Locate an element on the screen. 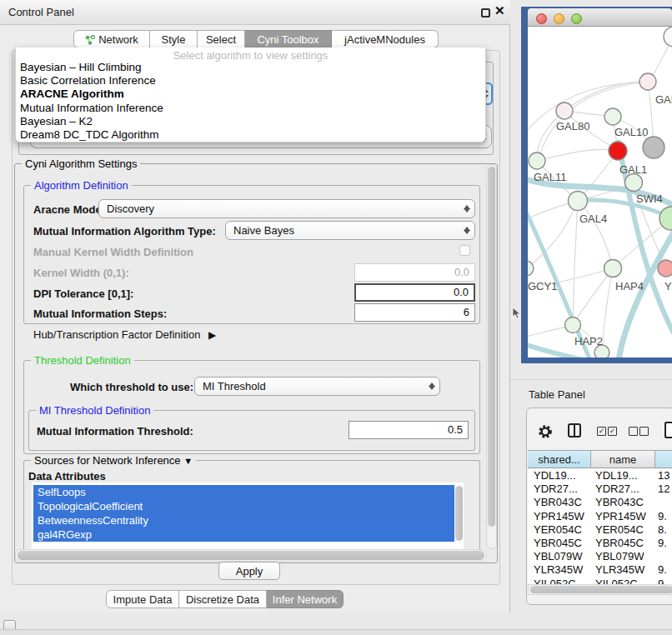 The height and width of the screenshot is (635, 672). mi-type-combo: Naive Bayes is located at coordinates (350, 230).